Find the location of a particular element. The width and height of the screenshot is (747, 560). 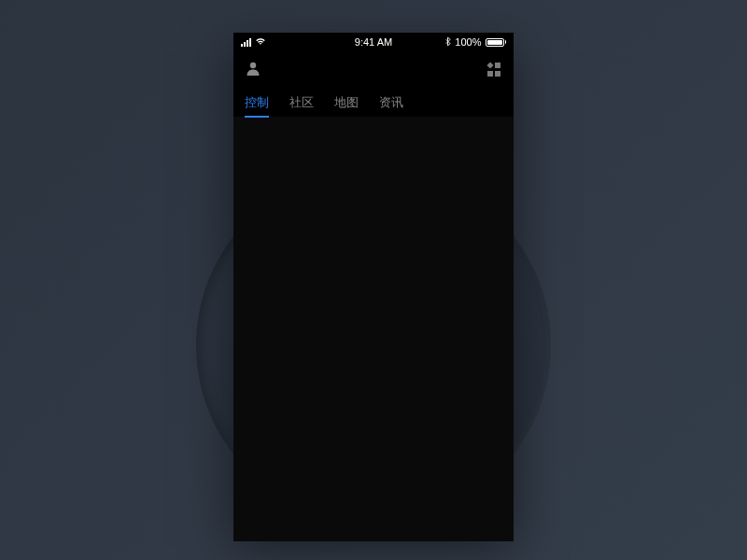

signal-icon is located at coordinates (247, 43).